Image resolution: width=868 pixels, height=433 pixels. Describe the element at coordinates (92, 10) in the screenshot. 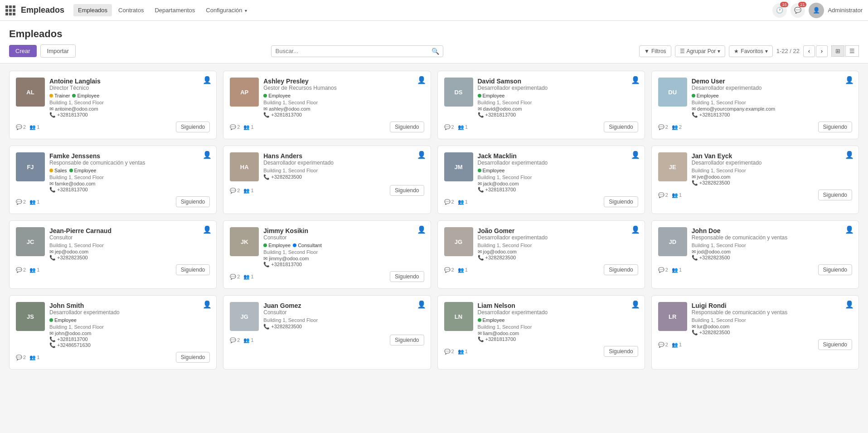

I see `nav-empleados: Empleados` at that location.